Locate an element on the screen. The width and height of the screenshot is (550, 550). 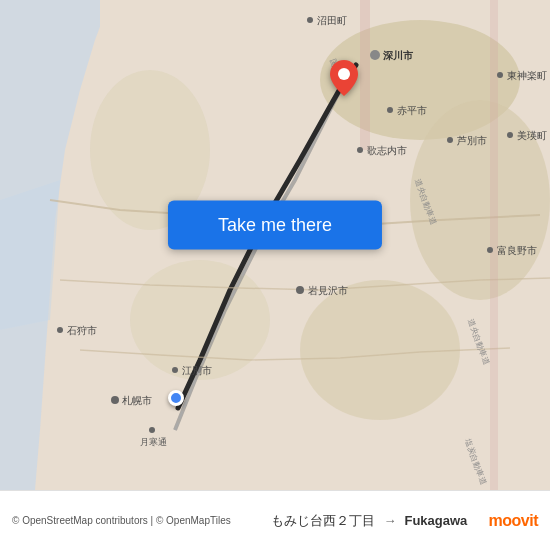
svg-text: 富良野市 is located at coordinates (517, 250).